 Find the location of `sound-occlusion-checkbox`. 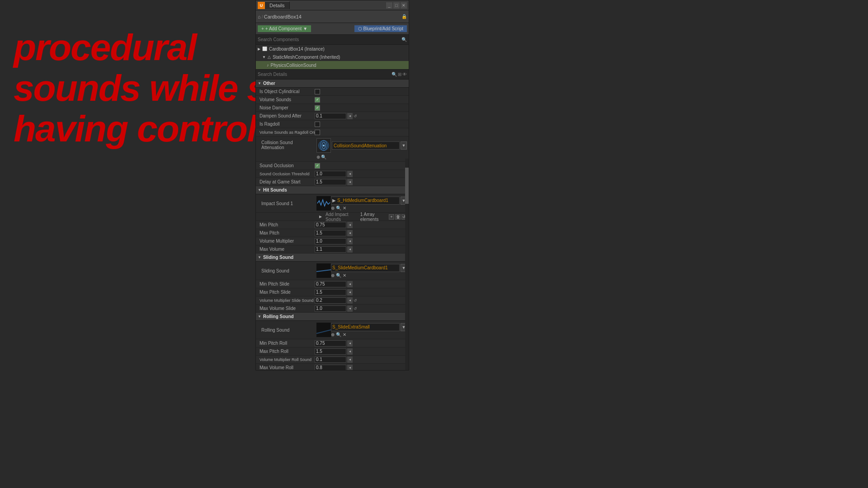

sound-occlusion-checkbox is located at coordinates (317, 166).